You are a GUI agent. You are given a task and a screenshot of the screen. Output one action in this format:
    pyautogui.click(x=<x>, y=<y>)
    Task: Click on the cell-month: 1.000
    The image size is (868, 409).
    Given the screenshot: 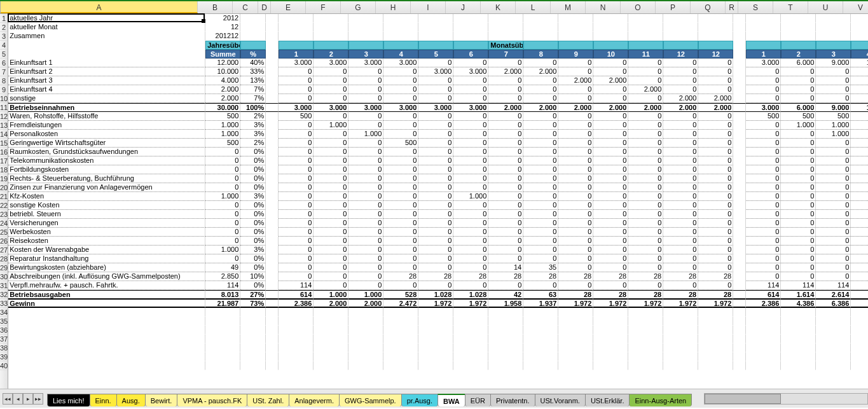 What is the action you would take?
    pyautogui.click(x=331, y=125)
    